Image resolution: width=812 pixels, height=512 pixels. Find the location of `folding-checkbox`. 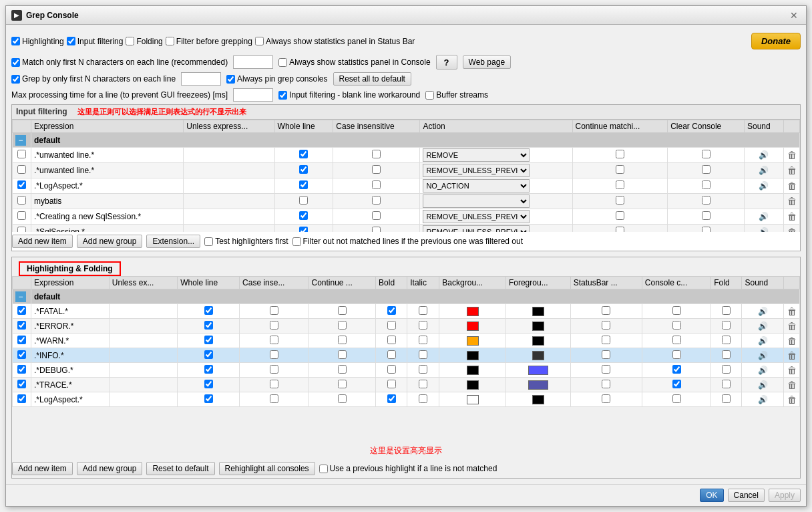

folding-checkbox is located at coordinates (130, 41).